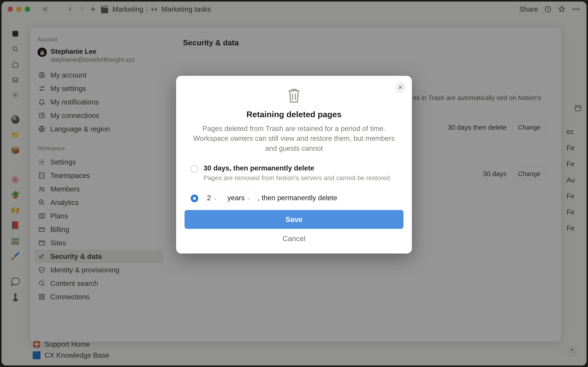  Describe the element at coordinates (297, 178) in the screenshot. I see `option-subtitle: Pages are removed from Notion's servers …` at that location.